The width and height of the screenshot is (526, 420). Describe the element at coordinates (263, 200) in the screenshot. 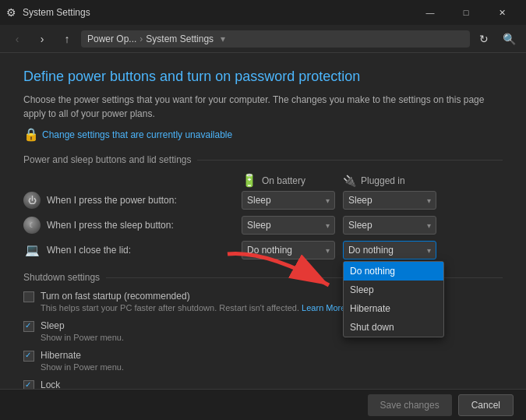

I see `power-button-row: ⏻ When I press the power button: Sleep ▾…` at that location.